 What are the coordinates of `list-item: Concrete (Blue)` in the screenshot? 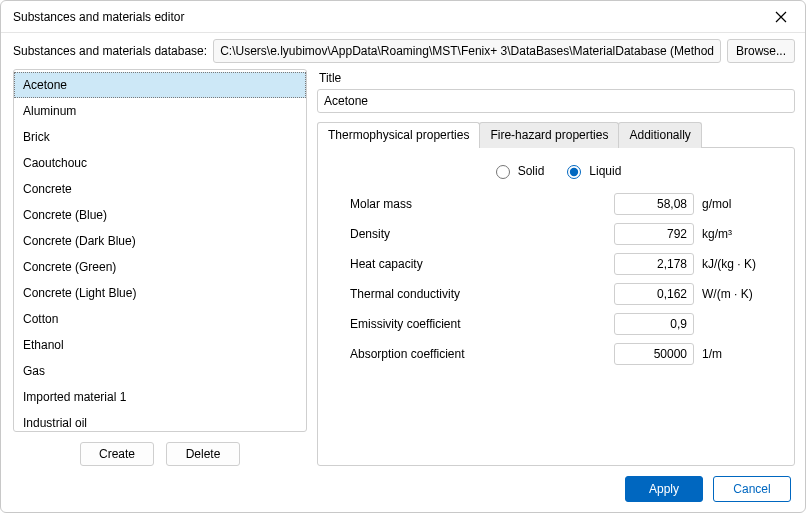 It's located at (160, 215).